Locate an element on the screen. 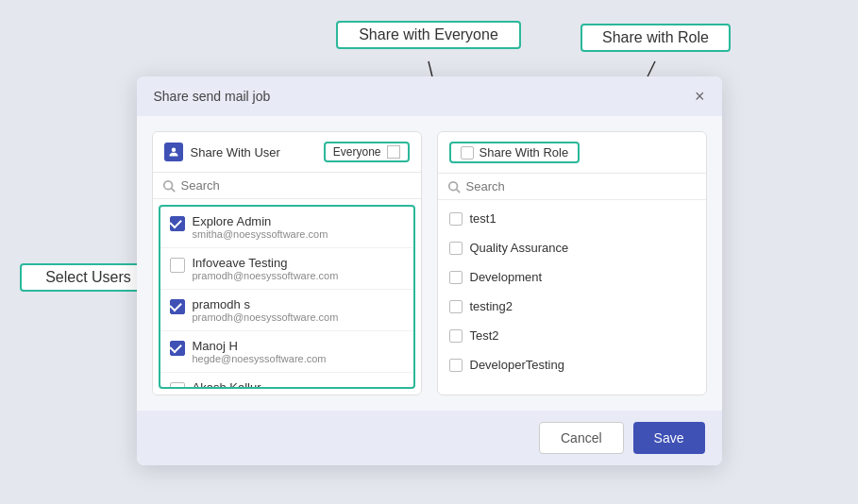  role-item: DeveloperTesting is located at coordinates (572, 364).